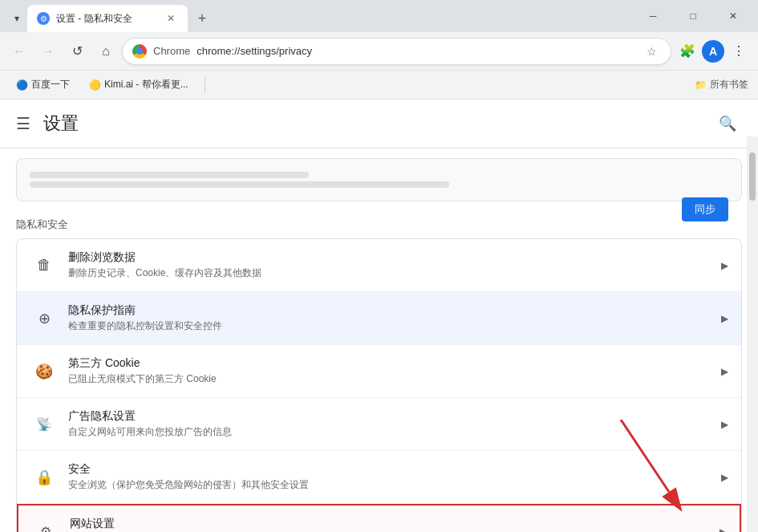 Image resolution: width=758 pixels, height=532 pixels. I want to click on row-title-ad: 广告隐私设置, so click(395, 416).